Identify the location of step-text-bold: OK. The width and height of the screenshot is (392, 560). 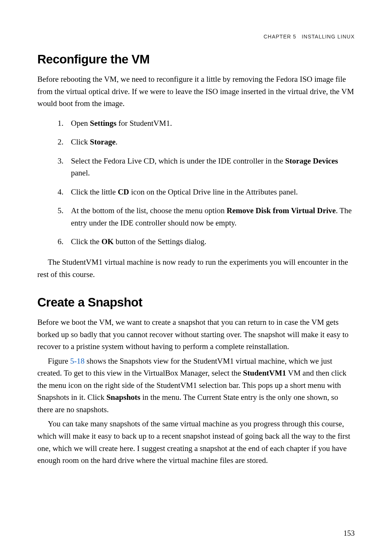
(108, 242).